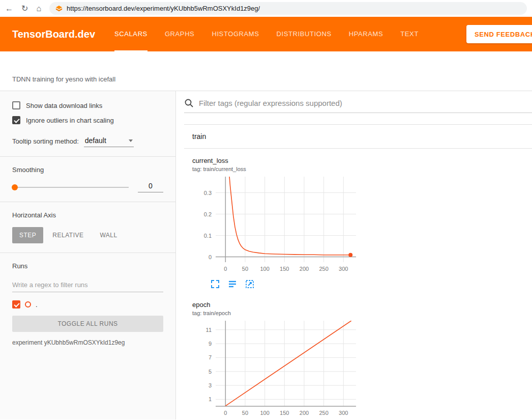 The image size is (532, 420). I want to click on app-header: TensorBoard.dev SCALARS GRAPHS HISTOGRAM…, so click(266, 34).